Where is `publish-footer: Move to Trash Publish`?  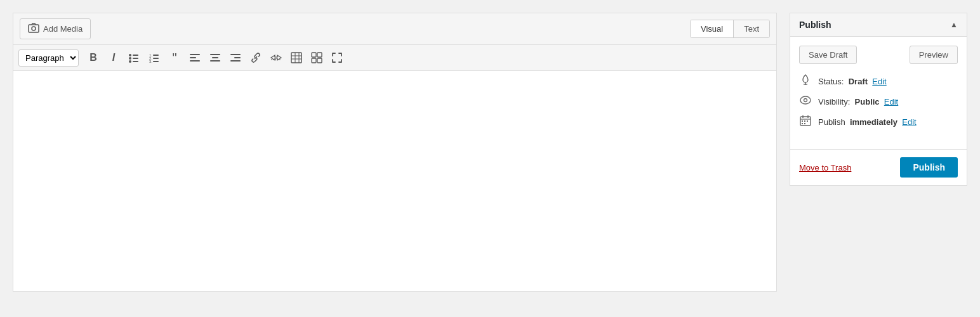
publish-footer: Move to Trash Publish is located at coordinates (878, 167).